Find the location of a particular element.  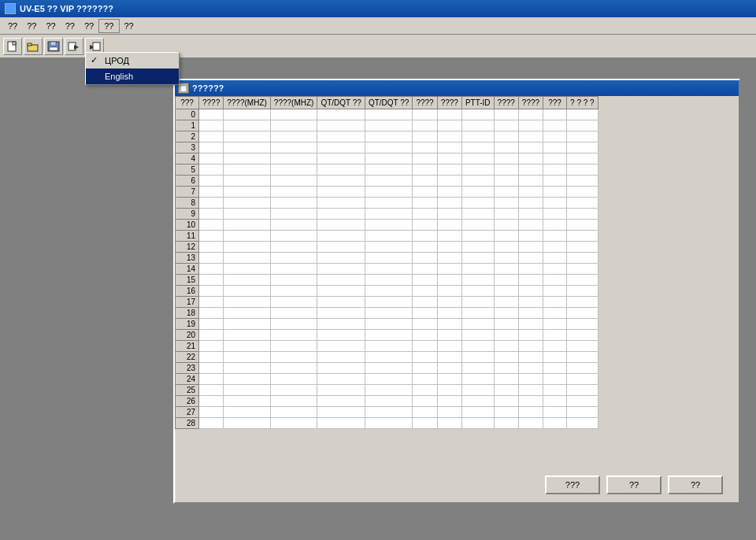

table-row: 6 is located at coordinates (387, 181).